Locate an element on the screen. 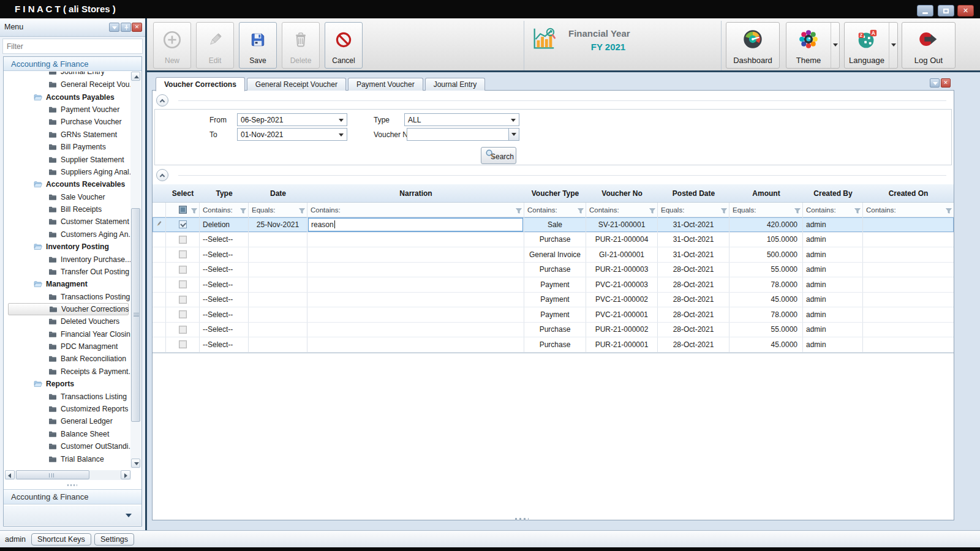 Image resolution: width=980 pixels, height=551 pixels. tree-item-reports: Reports is located at coordinates (67, 384).